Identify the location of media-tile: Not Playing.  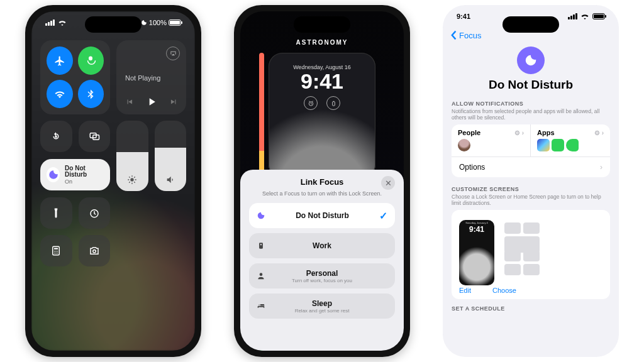
(151, 77).